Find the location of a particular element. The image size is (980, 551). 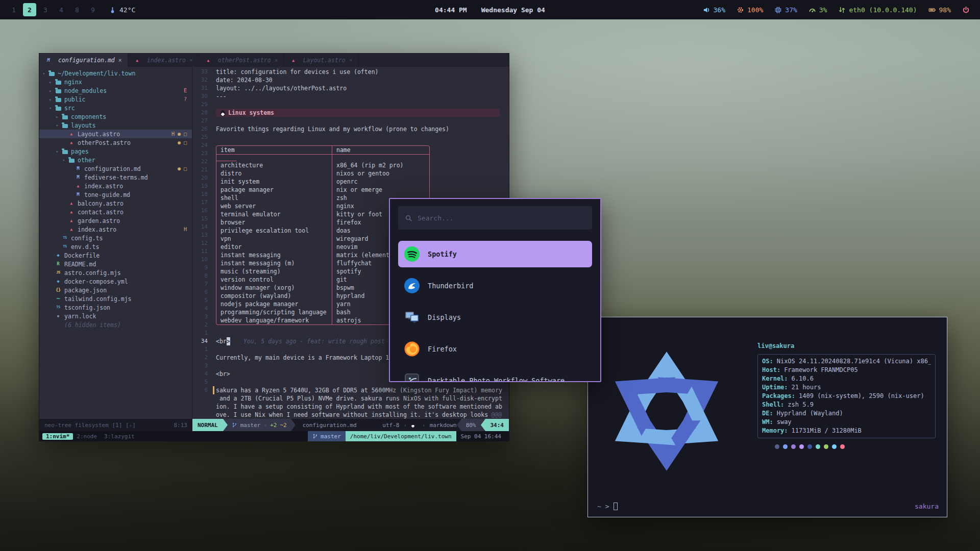

tree-item: index.astro H is located at coordinates (115, 230).